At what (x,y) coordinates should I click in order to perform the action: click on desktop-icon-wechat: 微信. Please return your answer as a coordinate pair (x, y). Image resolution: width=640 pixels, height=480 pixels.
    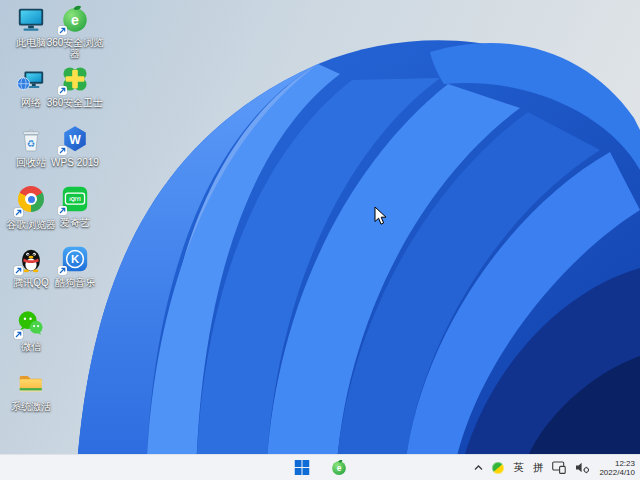
    Looking at the image, I should click on (31, 330).